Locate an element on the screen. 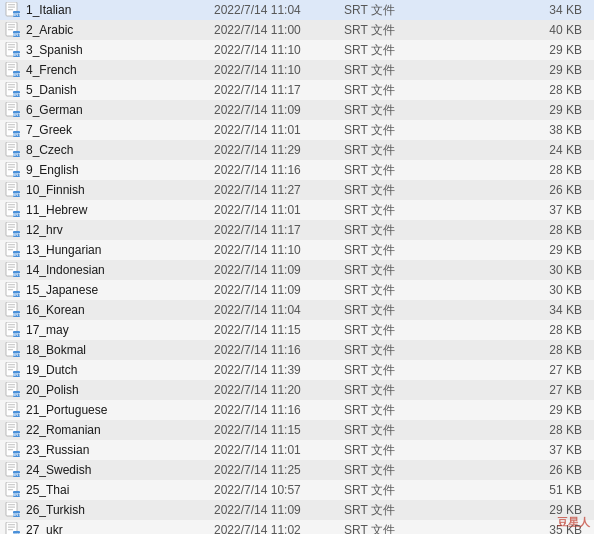 This screenshot has width=594, height=534. watermark: 豆星人 is located at coordinates (574, 522).